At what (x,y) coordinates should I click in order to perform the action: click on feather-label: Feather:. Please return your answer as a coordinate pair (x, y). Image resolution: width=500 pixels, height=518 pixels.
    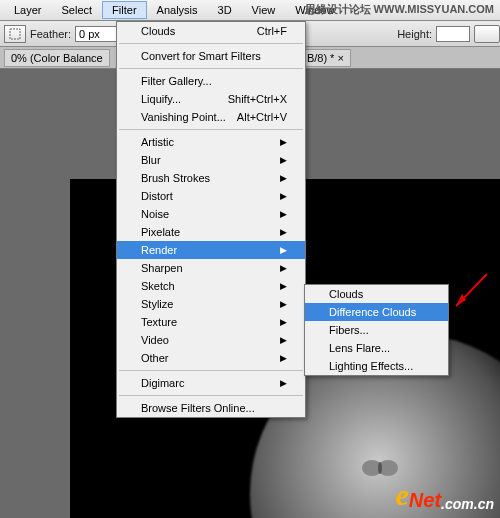
    Looking at the image, I should click on (50, 34).